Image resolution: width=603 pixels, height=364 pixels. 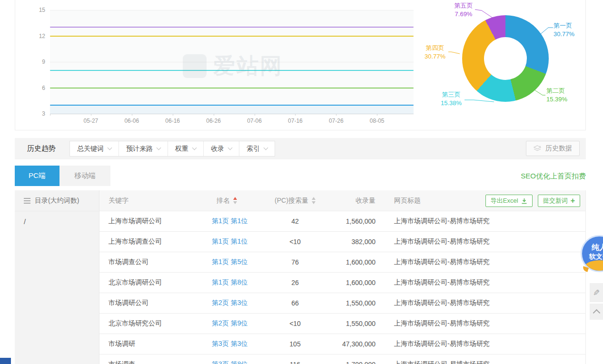 What do you see at coordinates (509, 201) in the screenshot?
I see `export-excel-button: 导出Excel` at bounding box center [509, 201].